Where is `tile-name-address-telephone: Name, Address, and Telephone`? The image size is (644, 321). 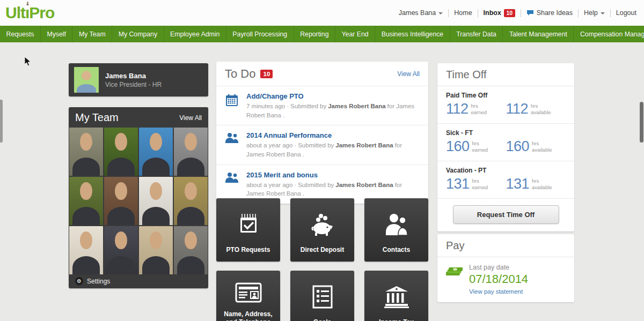 tile-name-address-telephone: Name, Address, and Telephone is located at coordinates (248, 296).